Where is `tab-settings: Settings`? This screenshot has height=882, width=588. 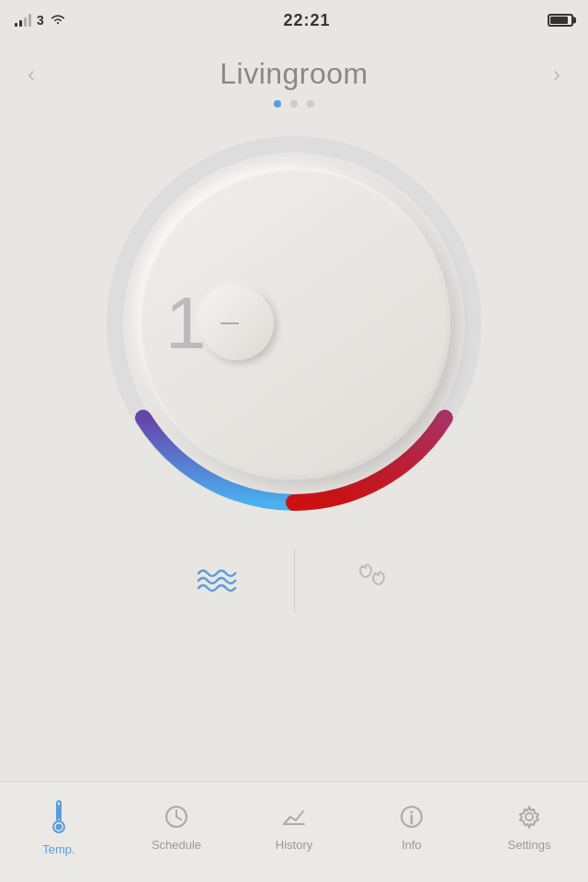
tab-settings: Settings is located at coordinates (529, 832).